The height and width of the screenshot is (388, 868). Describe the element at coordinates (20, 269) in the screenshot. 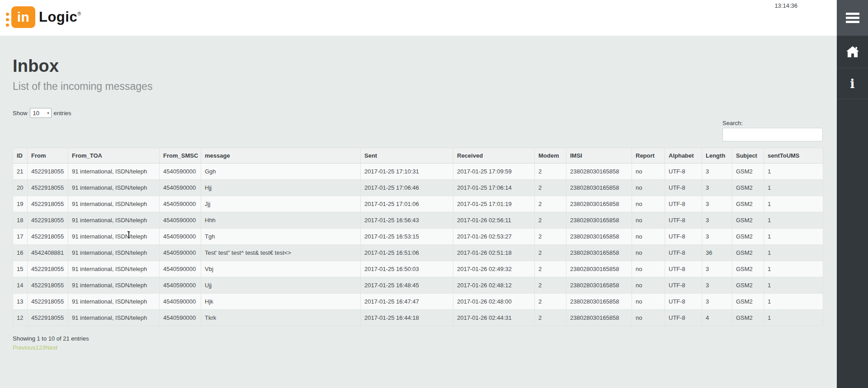

I see `cell-id: 15` at that location.